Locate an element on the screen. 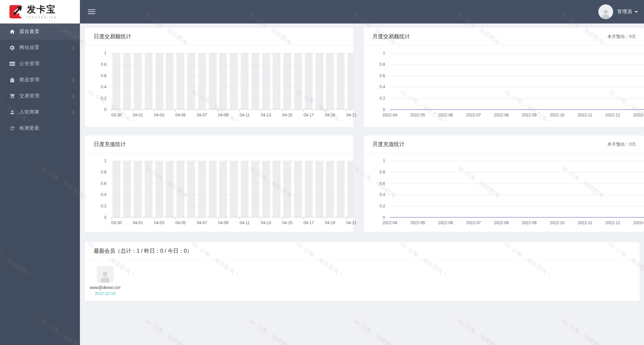 Image resolution: width=644 pixels, height=345 pixels. topbar: 管理员 is located at coordinates (362, 12).